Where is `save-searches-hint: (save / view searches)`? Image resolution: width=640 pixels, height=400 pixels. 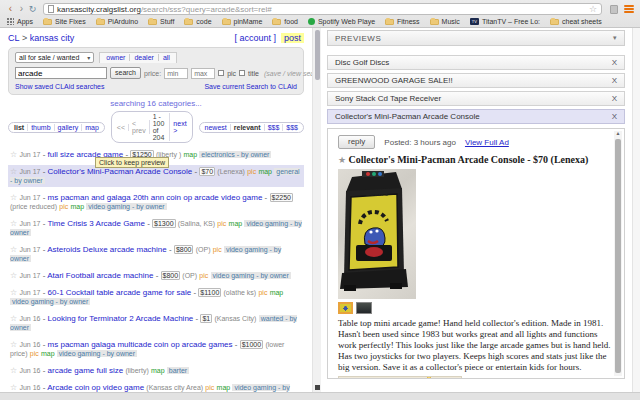
save-searches-hint: (save / view searches) is located at coordinates (288, 74).